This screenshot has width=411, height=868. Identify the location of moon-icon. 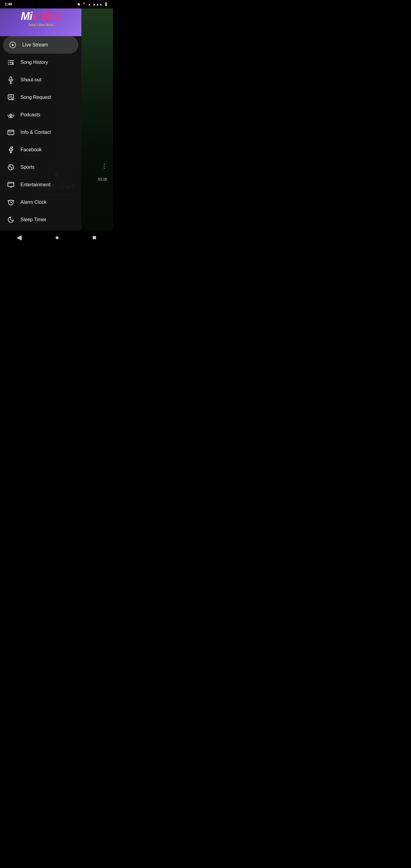
(11, 220).